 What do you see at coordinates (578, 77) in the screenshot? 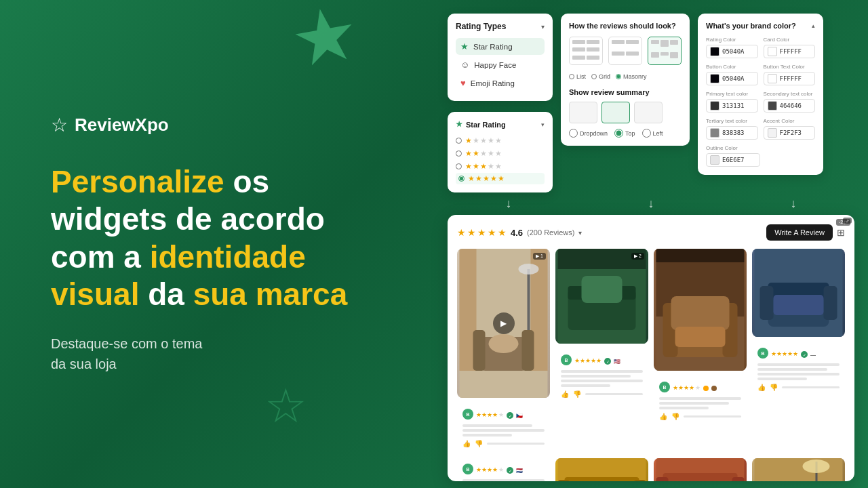
I see `layout-label-list: List` at bounding box center [578, 77].